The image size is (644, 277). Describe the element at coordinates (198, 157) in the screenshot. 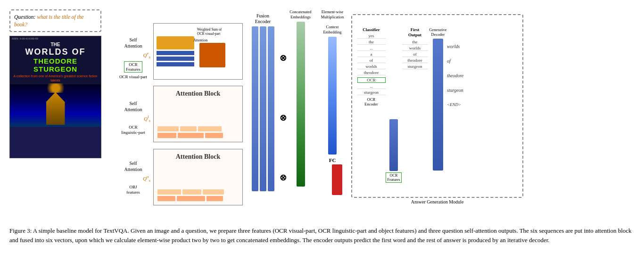

I see `attention-block-3-label: Attention Block` at that location.